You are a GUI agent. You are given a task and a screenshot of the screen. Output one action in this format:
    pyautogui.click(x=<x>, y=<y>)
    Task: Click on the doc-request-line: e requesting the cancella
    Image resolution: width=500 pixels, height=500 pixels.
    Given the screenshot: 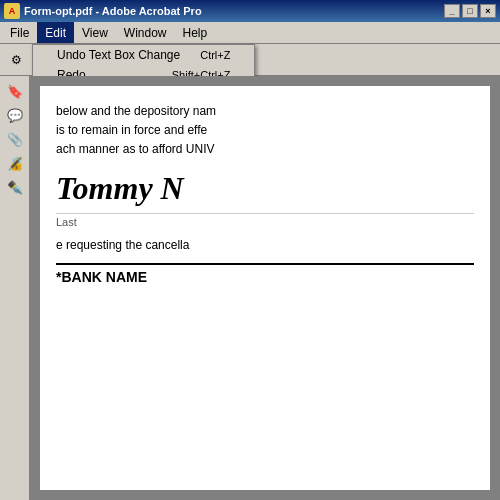 What is the action you would take?
    pyautogui.click(x=265, y=246)
    